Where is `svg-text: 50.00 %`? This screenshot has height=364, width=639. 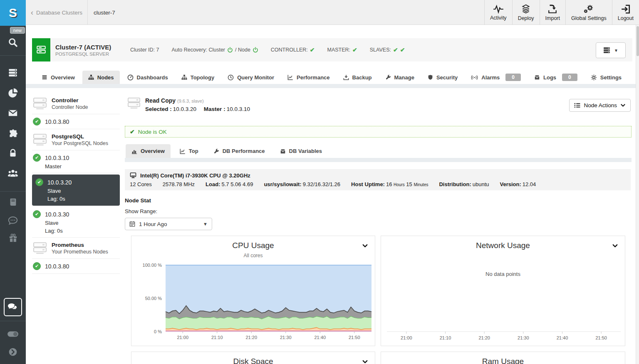
svg-text: 50.00 % is located at coordinates (154, 298).